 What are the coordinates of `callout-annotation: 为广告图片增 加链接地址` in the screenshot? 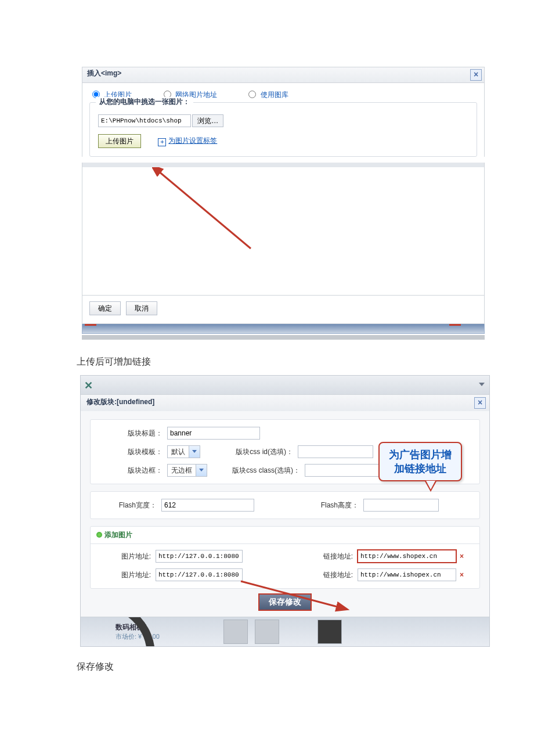 It's located at (420, 466).